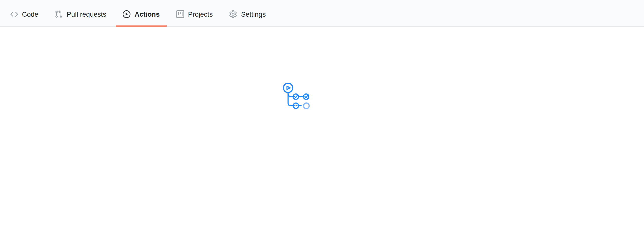 This screenshot has height=231, width=644. I want to click on tab-projects: Projects, so click(194, 15).